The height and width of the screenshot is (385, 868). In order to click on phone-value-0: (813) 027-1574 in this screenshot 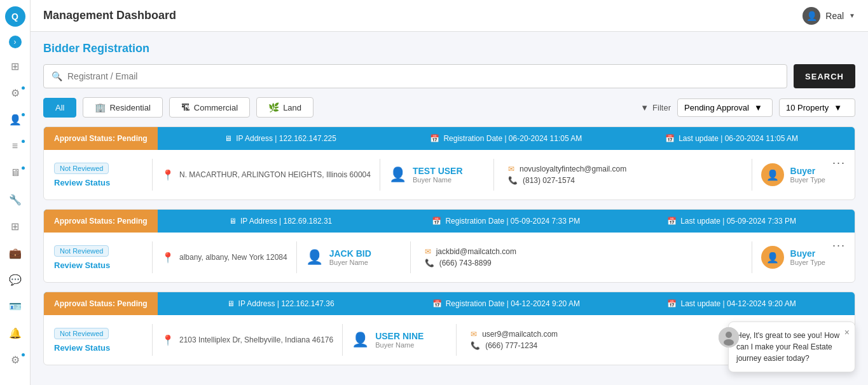, I will do `click(549, 180)`.